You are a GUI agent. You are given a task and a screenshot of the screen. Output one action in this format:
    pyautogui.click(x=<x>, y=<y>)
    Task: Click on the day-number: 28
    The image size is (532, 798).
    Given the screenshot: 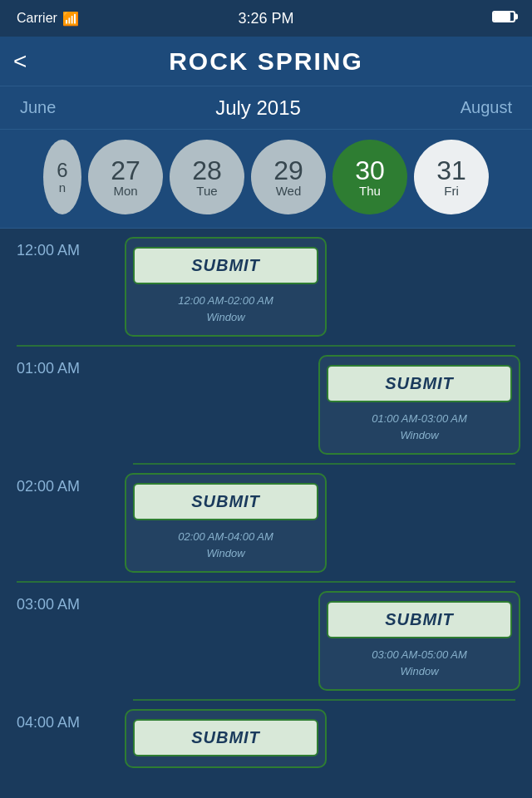 What is the action you would take?
    pyautogui.click(x=207, y=170)
    